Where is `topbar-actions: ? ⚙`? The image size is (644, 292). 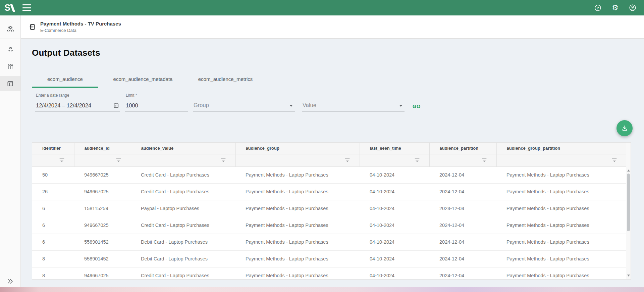
topbar-actions: ? ⚙ is located at coordinates (615, 8).